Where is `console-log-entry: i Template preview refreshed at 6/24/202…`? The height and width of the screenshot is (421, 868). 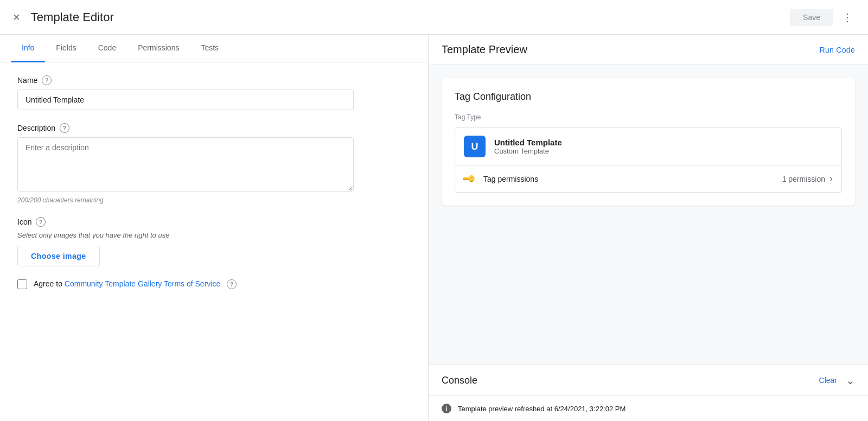
console-log-entry: i Template preview refreshed at 6/24/202… is located at coordinates (648, 409).